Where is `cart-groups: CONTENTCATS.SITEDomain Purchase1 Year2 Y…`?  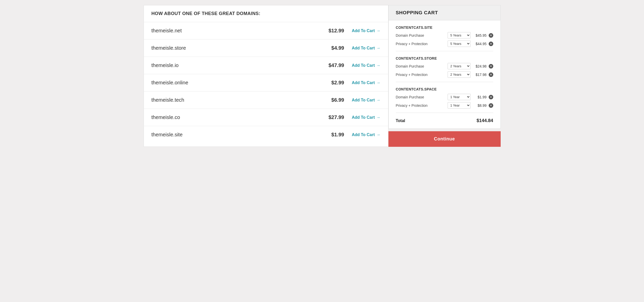
cart-groups: CONTENTCATS.SITEDomain Purchase1 Year2 Y… is located at coordinates (445, 67).